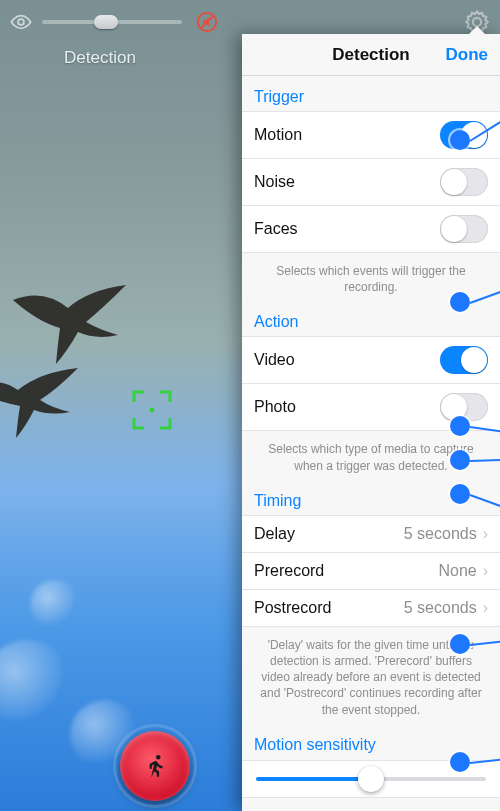 The image size is (500, 811). What do you see at coordinates (371, 676) in the screenshot?
I see `section-note-timing: 'Delay' waits for the given time until t…` at bounding box center [371, 676].